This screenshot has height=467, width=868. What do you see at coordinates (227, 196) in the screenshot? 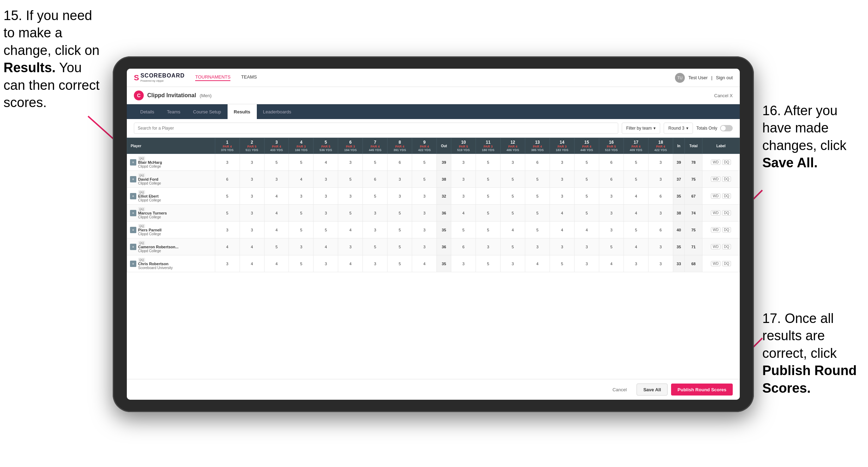
I see `hole-1-score: 5` at bounding box center [227, 196].